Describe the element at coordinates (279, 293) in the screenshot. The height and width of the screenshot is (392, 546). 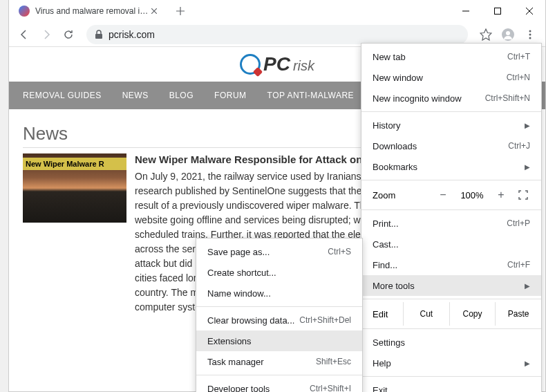
I see `submenu-name-window: Name window...` at that location.